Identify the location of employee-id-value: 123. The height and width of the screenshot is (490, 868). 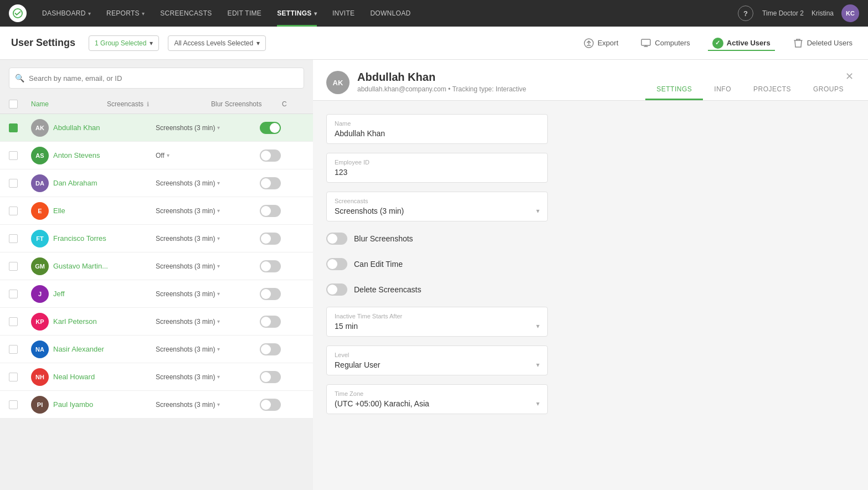
(437, 172).